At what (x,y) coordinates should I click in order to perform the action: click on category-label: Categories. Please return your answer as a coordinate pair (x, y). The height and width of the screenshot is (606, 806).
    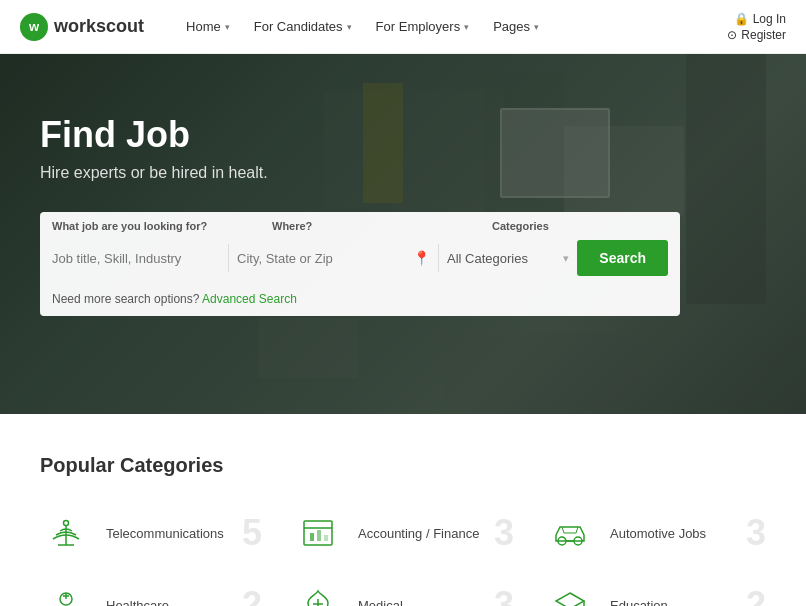
    Looking at the image, I should click on (580, 226).